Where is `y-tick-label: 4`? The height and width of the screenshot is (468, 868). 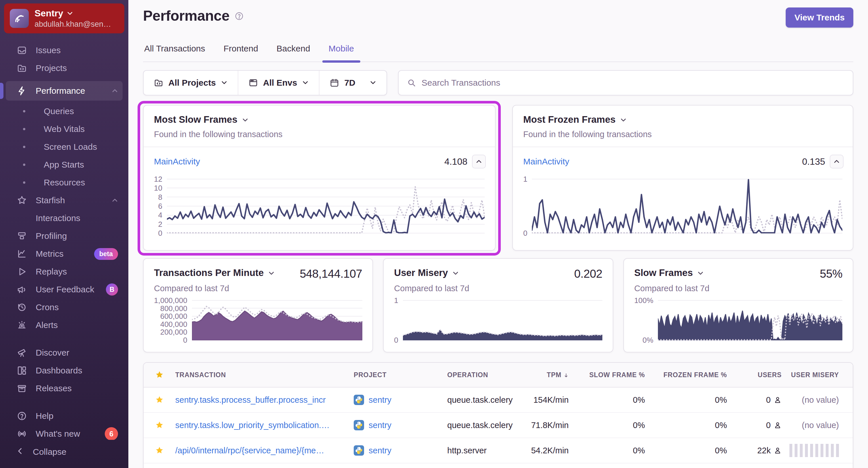 y-tick-label: 4 is located at coordinates (160, 215).